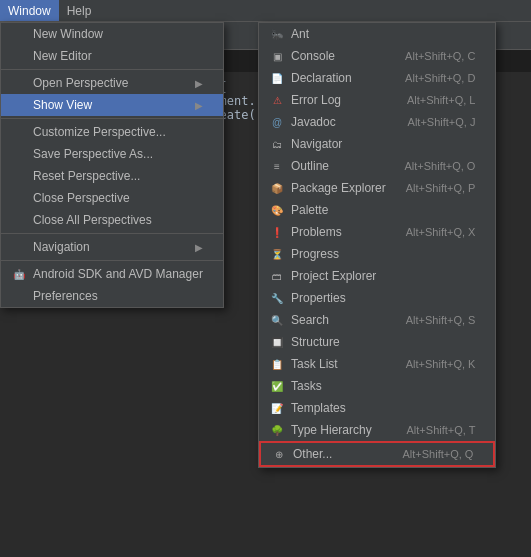 The image size is (531, 557). I want to click on menu-save-perspective: Save Perspective As..., so click(112, 154).